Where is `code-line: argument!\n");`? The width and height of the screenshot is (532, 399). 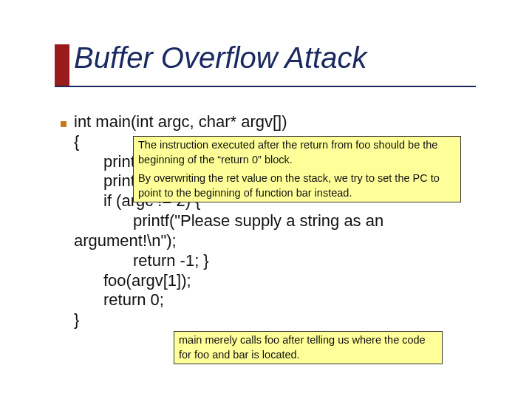
code-line: argument!\n"); is located at coordinates (273, 241).